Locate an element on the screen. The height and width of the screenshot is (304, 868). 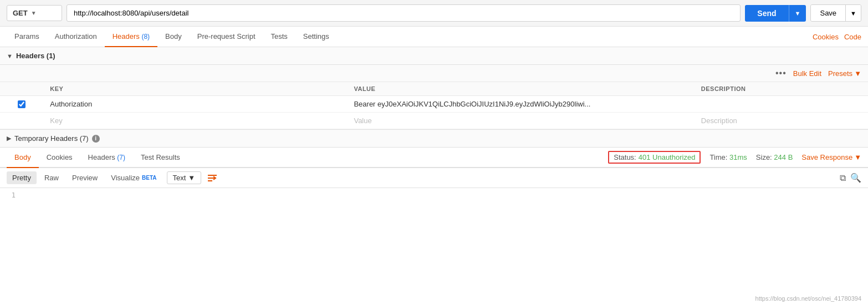
size-value: 244 B is located at coordinates (783, 158).